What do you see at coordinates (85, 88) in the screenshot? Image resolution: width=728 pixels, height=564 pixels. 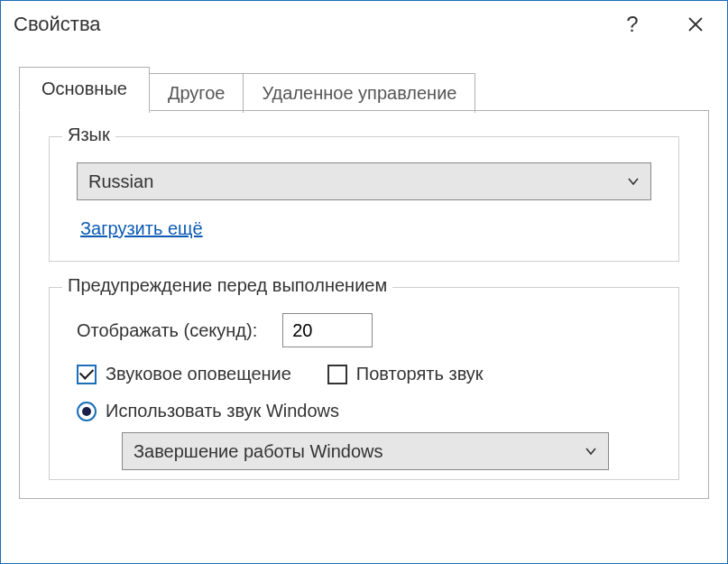 I see `tab-main: Основные` at bounding box center [85, 88].